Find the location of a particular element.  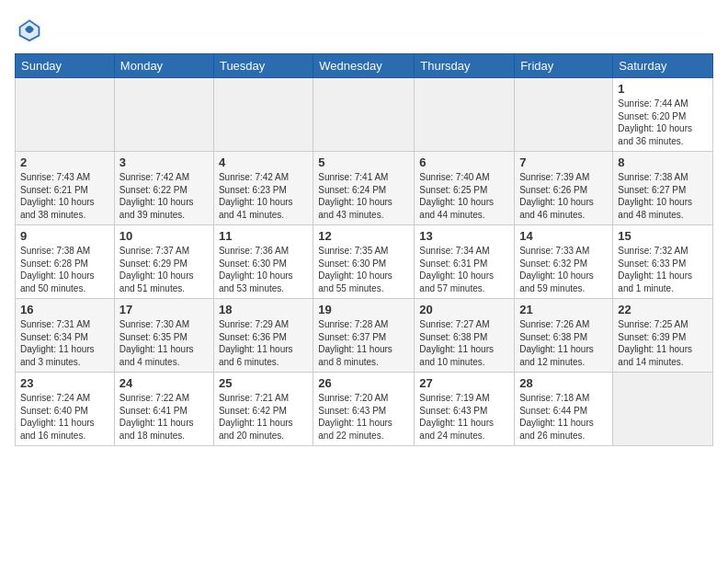

calendar-cell: 6Sunrise: 7:40 AM Sunset: 6:25 PM Daylig… is located at coordinates (465, 189).